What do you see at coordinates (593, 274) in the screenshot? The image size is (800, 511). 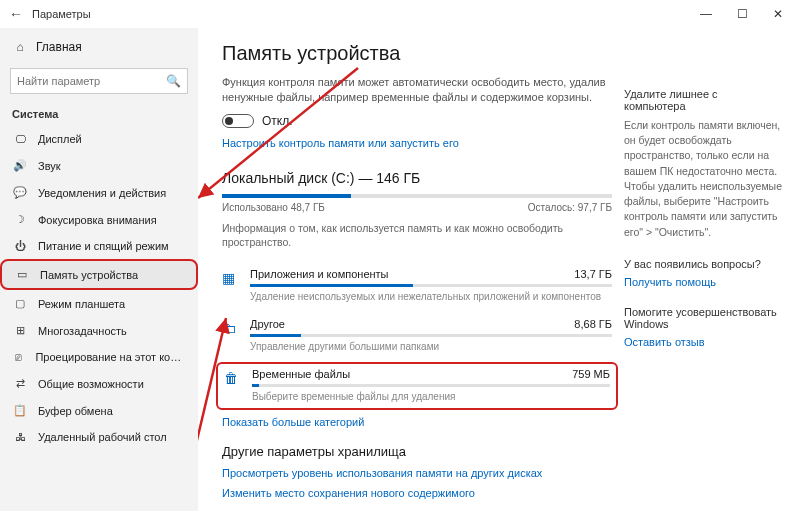 I see `cat-size: 13,7 ГБ` at bounding box center [593, 274].